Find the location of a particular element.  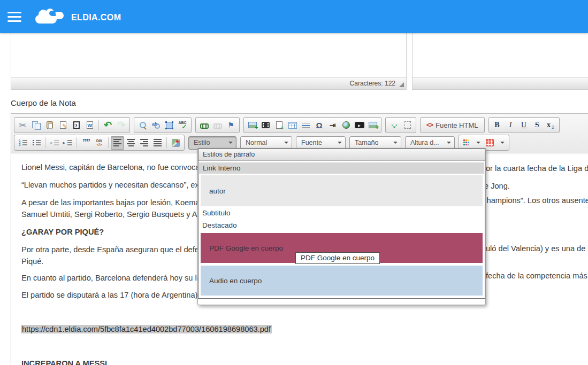

align-left-button is located at coordinates (118, 143).